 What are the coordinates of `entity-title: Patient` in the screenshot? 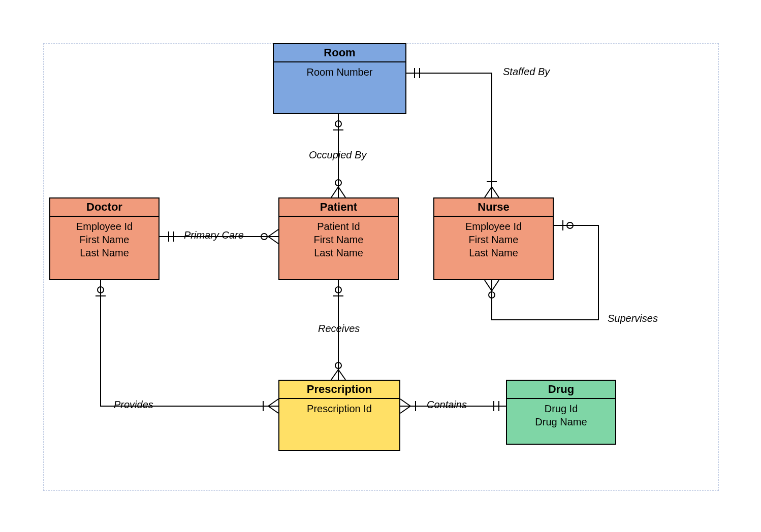 It's located at (338, 208).